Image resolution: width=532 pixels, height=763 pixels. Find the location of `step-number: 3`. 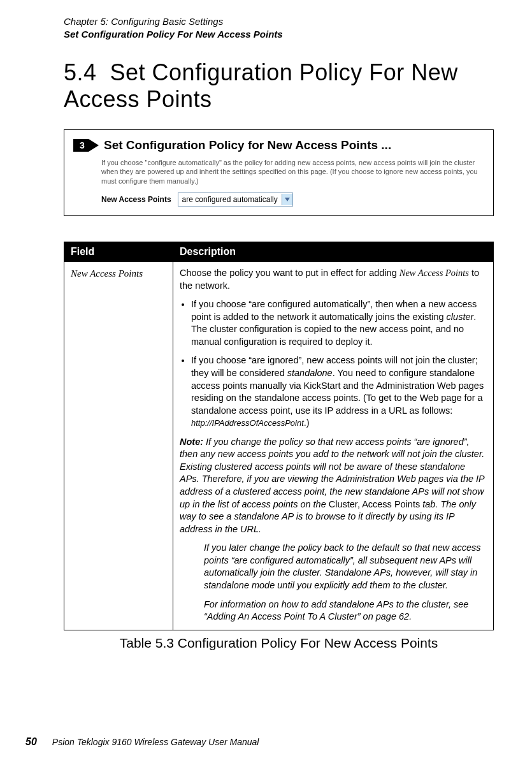

step-number: 3 is located at coordinates (82, 145).